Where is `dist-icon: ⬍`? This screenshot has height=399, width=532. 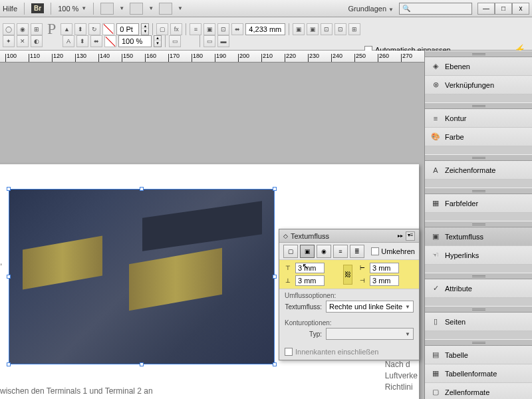 dist-icon: ⬍ is located at coordinates (82, 41).